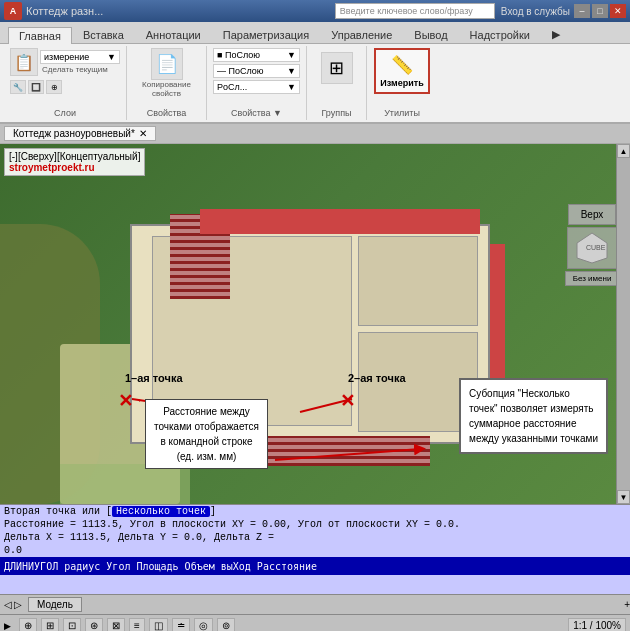  What do you see at coordinates (166, 89) in the screenshot?
I see `copy-label: Копированиесвойств` at bounding box center [166, 89].